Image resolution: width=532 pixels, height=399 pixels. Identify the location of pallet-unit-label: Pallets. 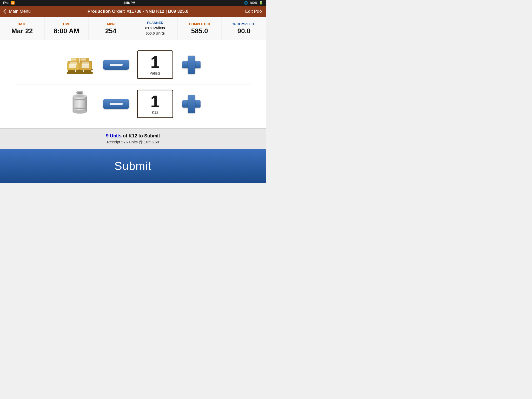
(155, 73).